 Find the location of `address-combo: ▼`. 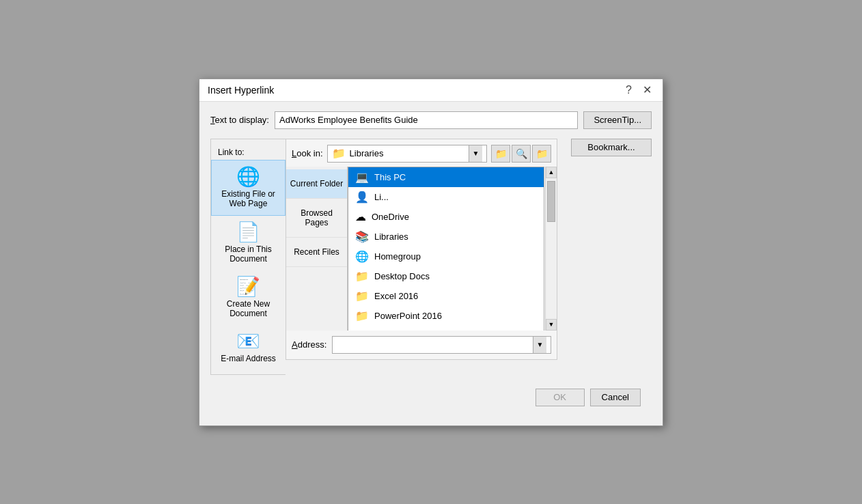

address-combo: ▼ is located at coordinates (441, 345).